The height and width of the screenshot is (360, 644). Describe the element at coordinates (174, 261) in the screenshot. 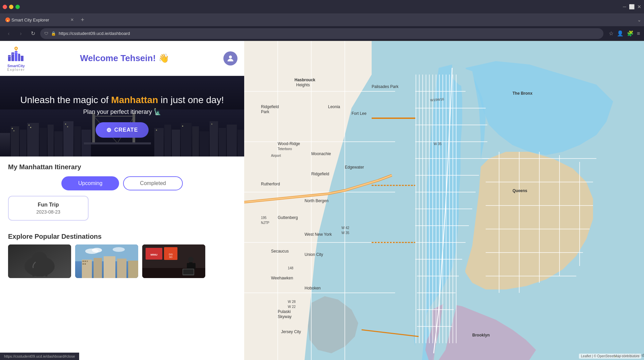

I see `dest-3-image: MINU DIS SO` at that location.